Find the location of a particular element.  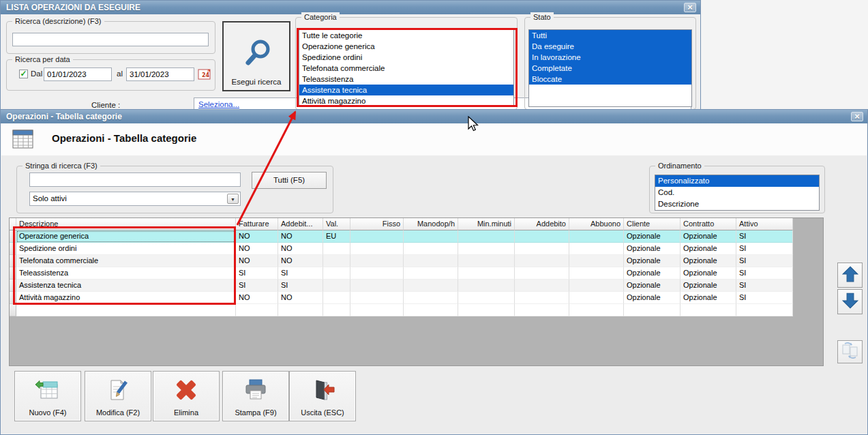

table-cell-fatturare is located at coordinates (257, 310).